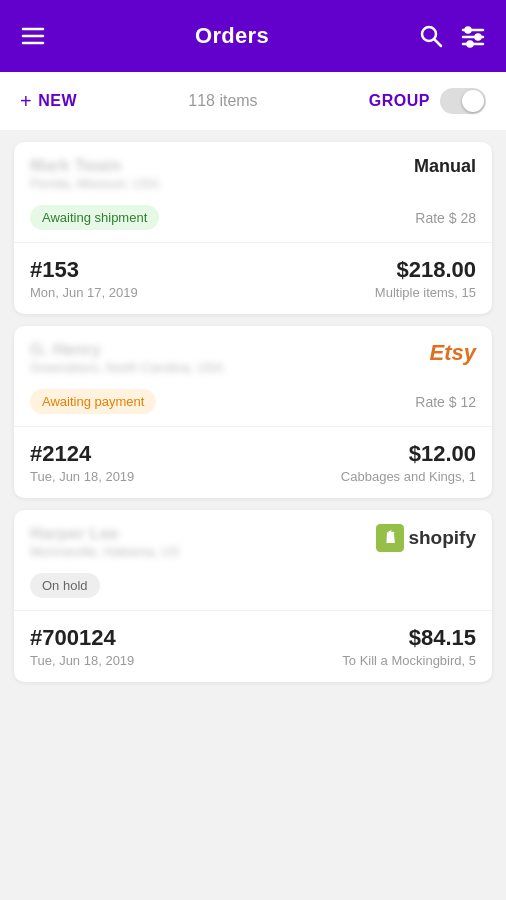 Image resolution: width=506 pixels, height=900 pixels. I want to click on customer-name: Mark Twain, so click(94, 166).